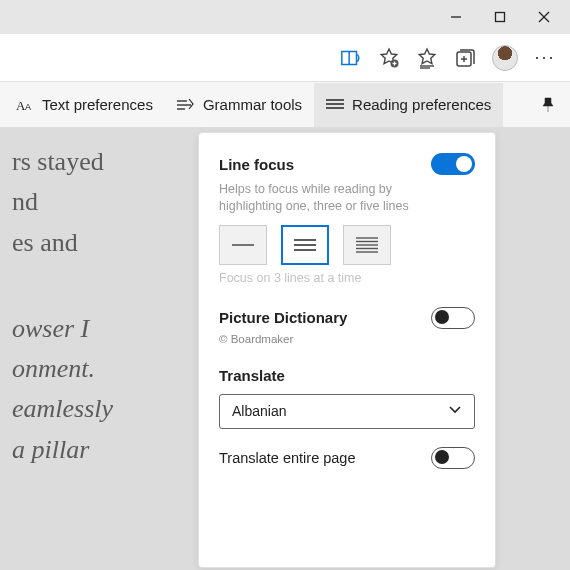 The height and width of the screenshot is (570, 570). What do you see at coordinates (243, 245) in the screenshot?
I see `line-focus-1-button` at bounding box center [243, 245].